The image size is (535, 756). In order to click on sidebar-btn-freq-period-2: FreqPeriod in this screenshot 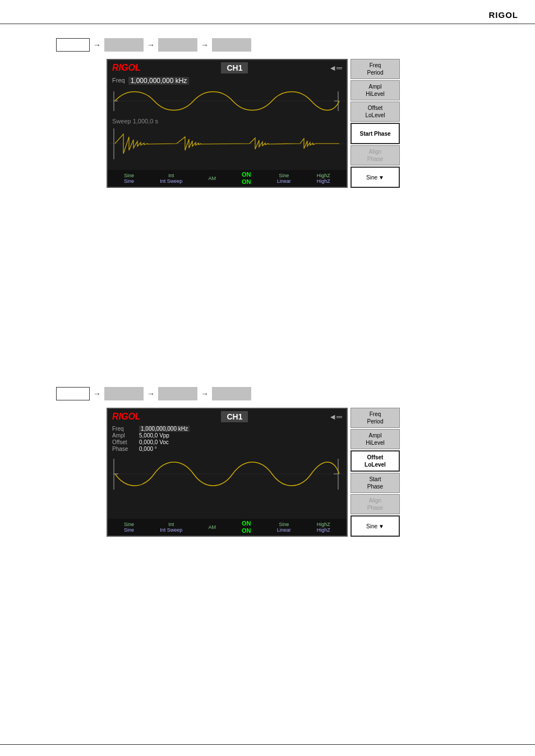, I will do `click(375, 418)`.